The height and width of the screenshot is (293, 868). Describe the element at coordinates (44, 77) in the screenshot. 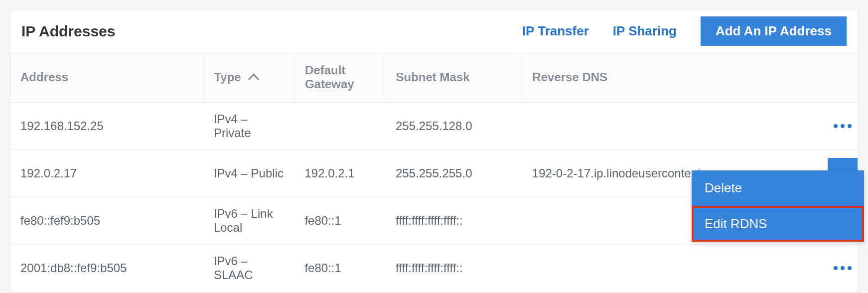

I see `col-address-label: Address` at that location.